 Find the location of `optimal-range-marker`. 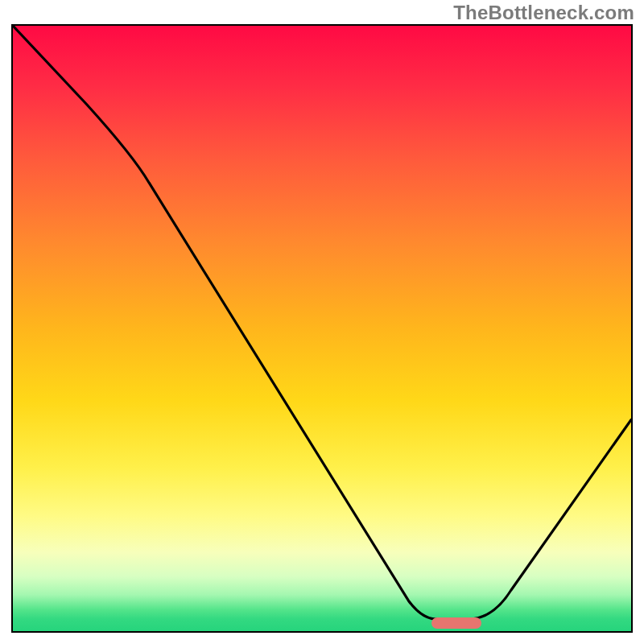

optimal-range-marker is located at coordinates (456, 623).